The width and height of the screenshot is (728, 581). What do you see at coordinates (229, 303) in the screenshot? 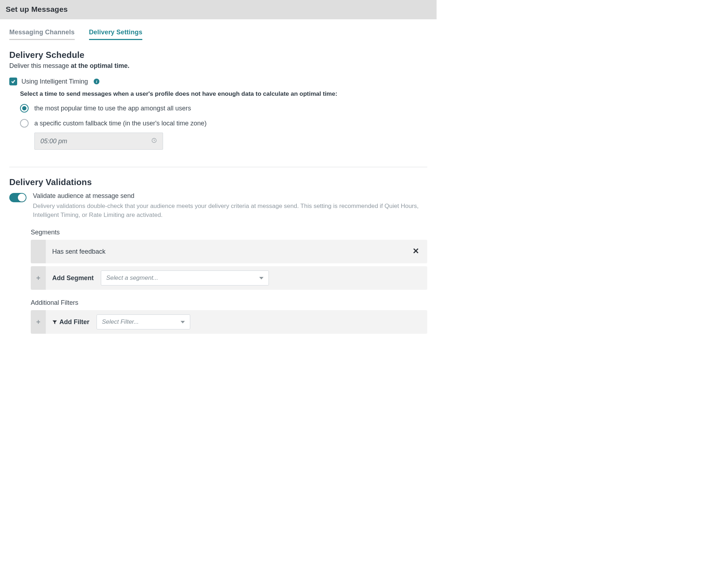
I see `filters-heading: Additional Filters` at bounding box center [229, 303].